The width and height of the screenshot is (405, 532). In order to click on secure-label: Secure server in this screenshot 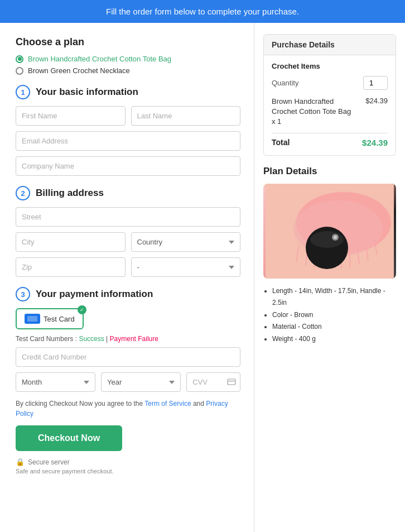, I will do `click(49, 462)`.